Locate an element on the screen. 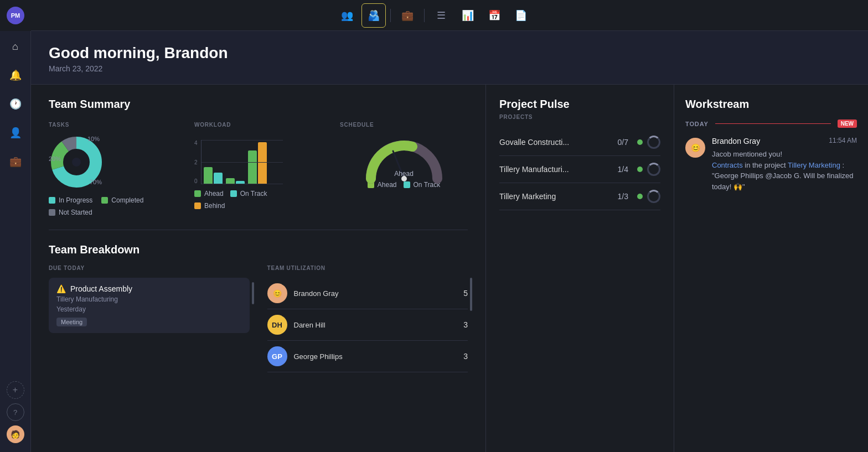 The height and width of the screenshot is (452, 868). gauge-wrap: Ahead is located at coordinates (404, 157).